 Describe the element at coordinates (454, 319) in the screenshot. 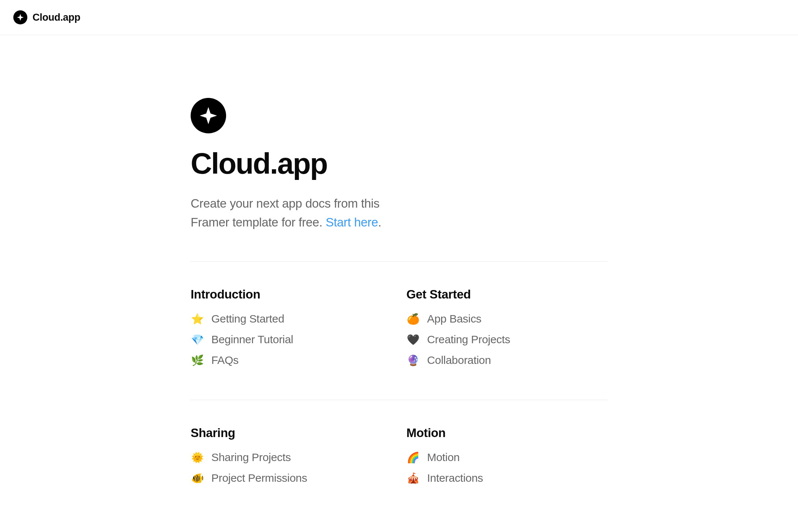

I see `link-label: App Basics` at that location.